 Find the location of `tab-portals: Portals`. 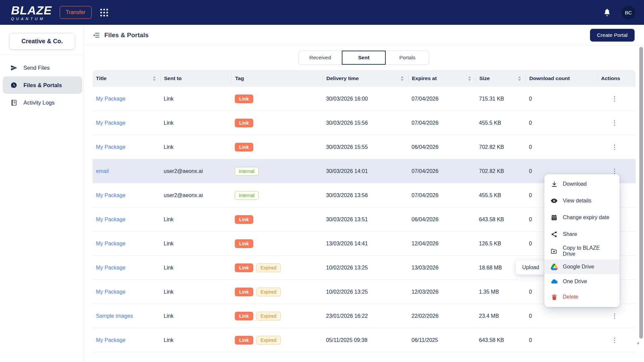

tab-portals: Portals is located at coordinates (407, 58).